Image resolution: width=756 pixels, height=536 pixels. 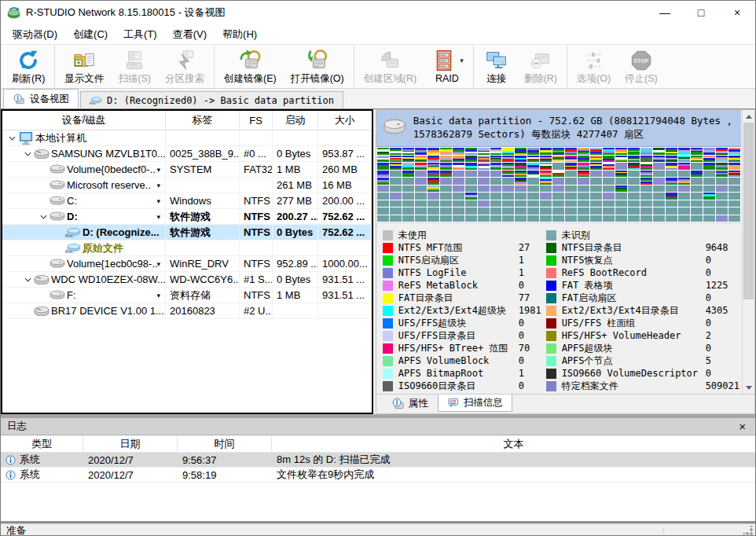 What do you see at coordinates (456, 285) in the screenshot?
I see `legend-label: ReFS MetaBlock` at bounding box center [456, 285].